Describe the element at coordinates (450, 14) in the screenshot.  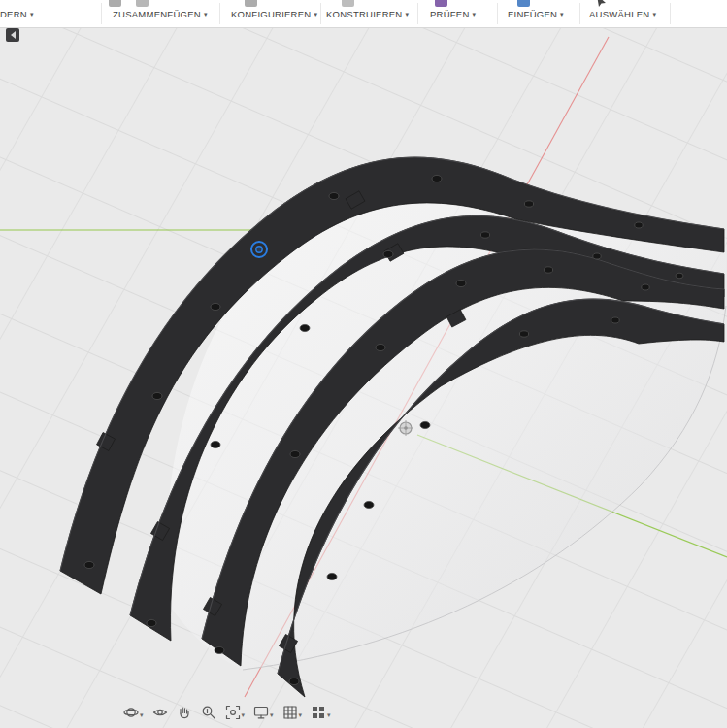
I see `menu-label: PRÜFEN` at that location.